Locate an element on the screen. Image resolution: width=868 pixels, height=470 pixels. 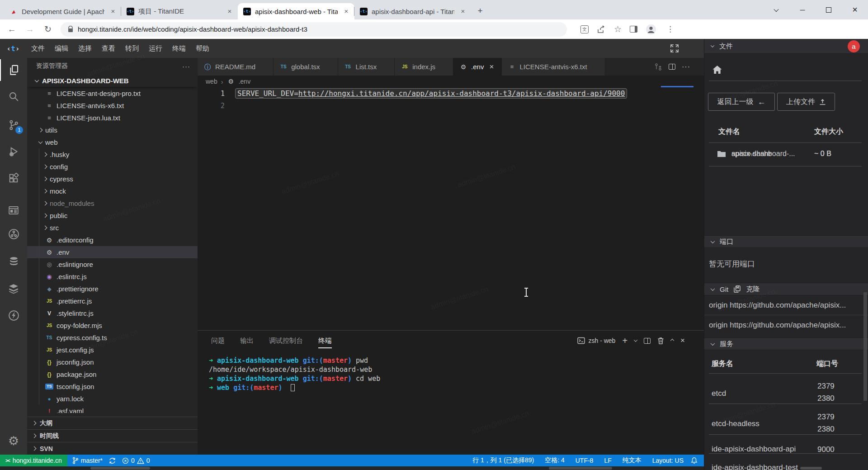
tree-item: ◉ .eslintrc.js is located at coordinates (112, 277).